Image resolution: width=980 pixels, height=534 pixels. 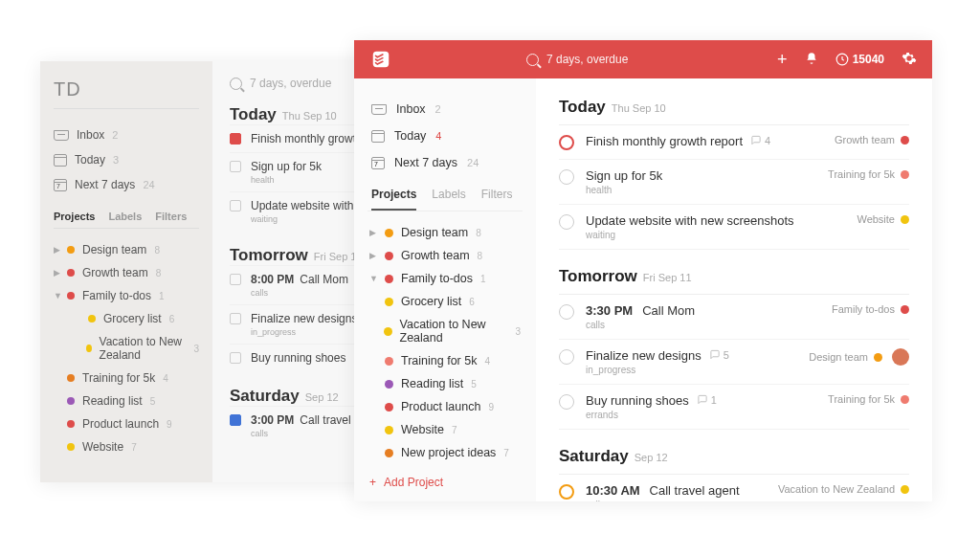 What do you see at coordinates (734, 362) in the screenshot?
I see `task-row: Finalize new designs5in_progressDesign t…` at bounding box center [734, 362].